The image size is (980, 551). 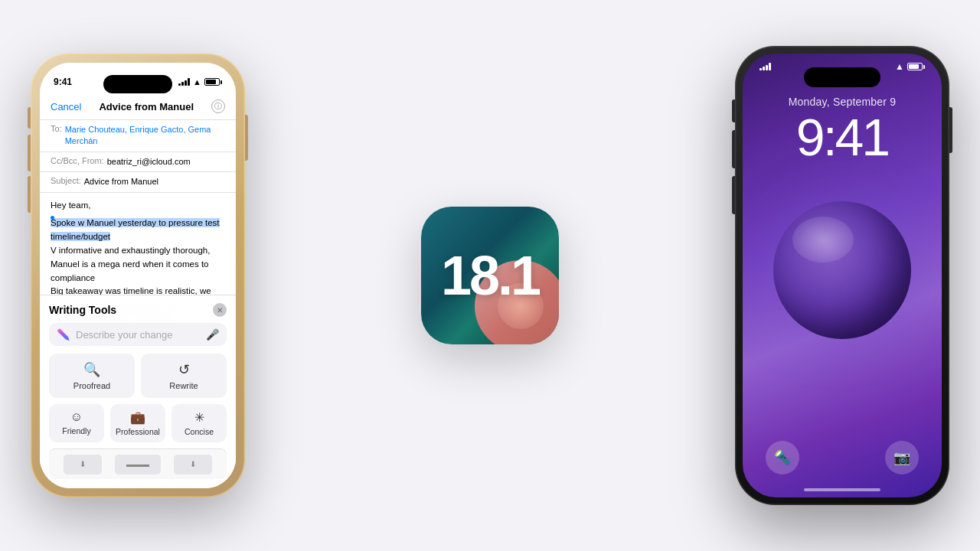 I want to click on battery-icon-left, so click(x=213, y=82).